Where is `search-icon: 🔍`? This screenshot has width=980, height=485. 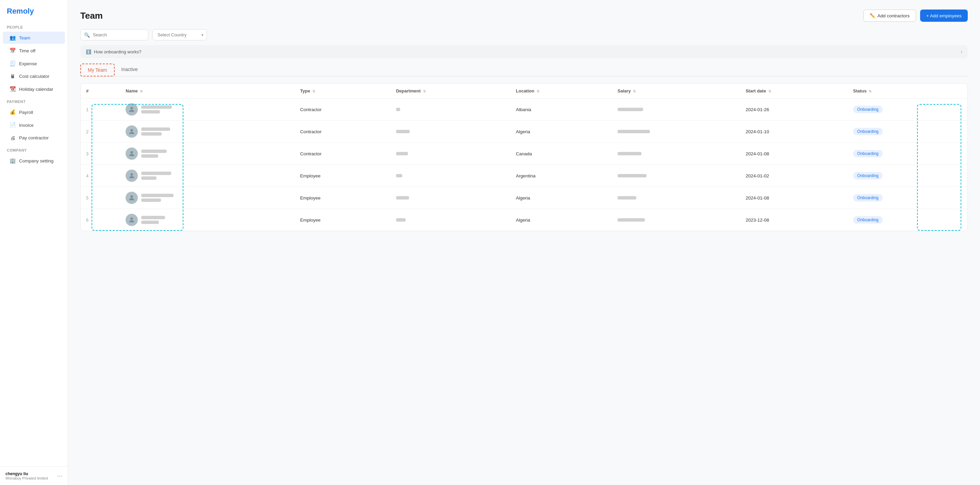
search-icon: 🔍 is located at coordinates (87, 35).